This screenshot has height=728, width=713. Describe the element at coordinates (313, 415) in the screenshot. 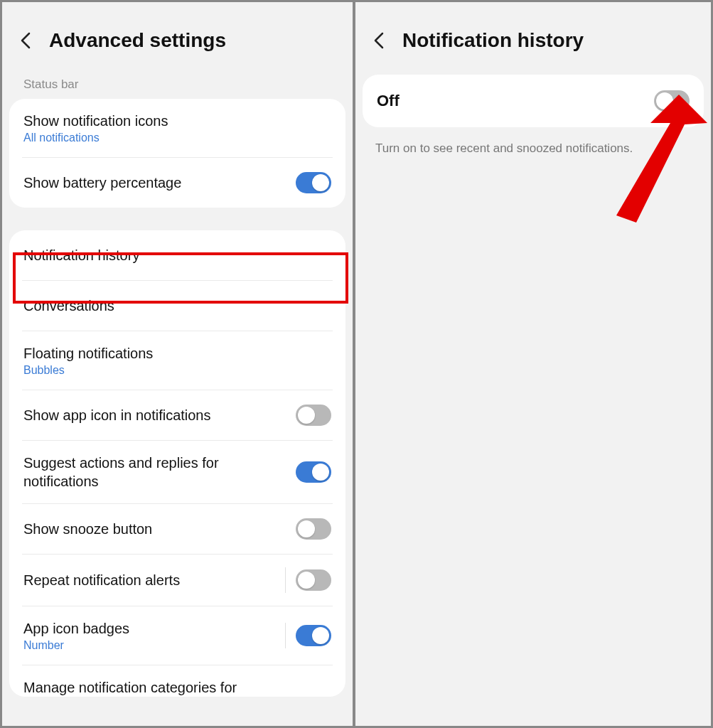

I see `show-app-icon-toggle` at that location.